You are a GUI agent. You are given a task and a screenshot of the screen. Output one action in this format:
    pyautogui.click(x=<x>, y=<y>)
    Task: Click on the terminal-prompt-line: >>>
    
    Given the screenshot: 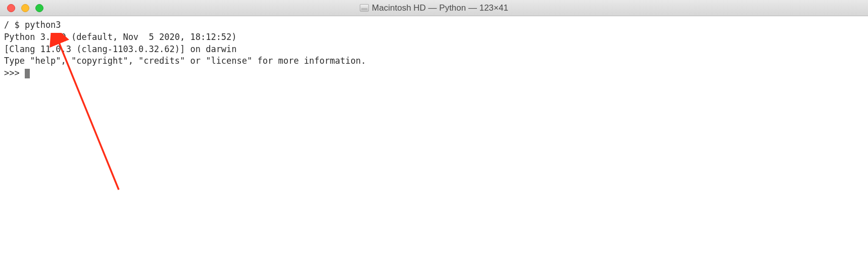 What is the action you would take?
    pyautogui.click(x=434, y=73)
    